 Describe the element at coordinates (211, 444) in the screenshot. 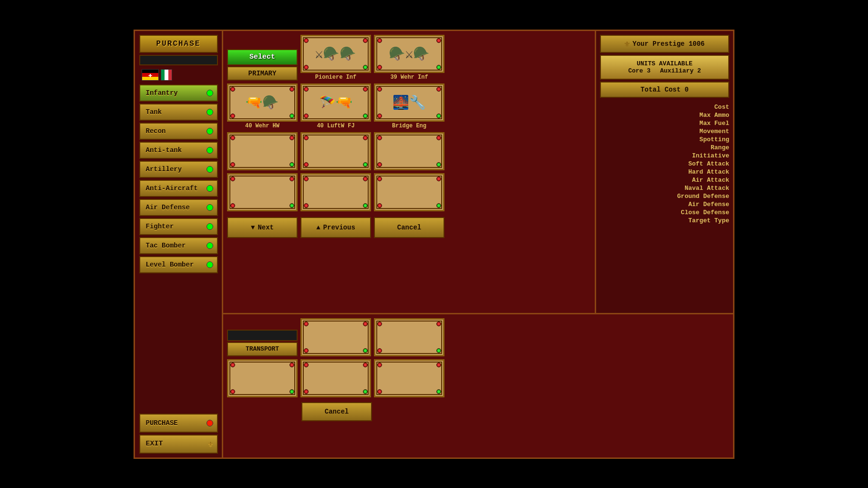

I see `exit-eagle-icon: ⚜` at that location.